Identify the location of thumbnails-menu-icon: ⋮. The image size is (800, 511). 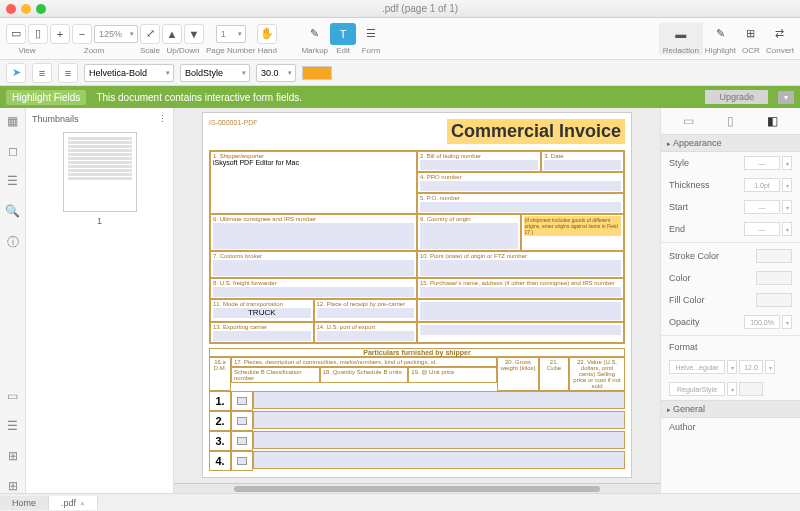
(162, 119).